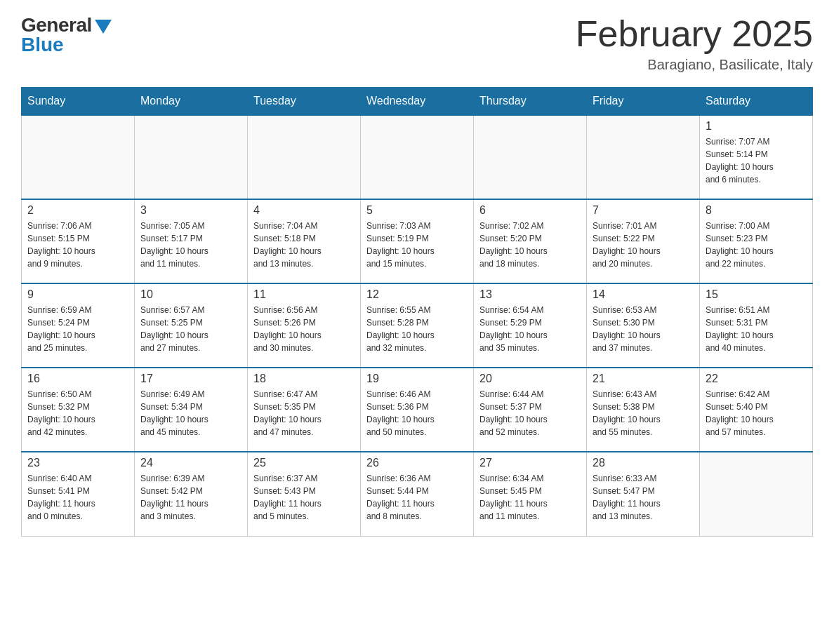 The width and height of the screenshot is (834, 644). I want to click on day-number: 11, so click(304, 295).